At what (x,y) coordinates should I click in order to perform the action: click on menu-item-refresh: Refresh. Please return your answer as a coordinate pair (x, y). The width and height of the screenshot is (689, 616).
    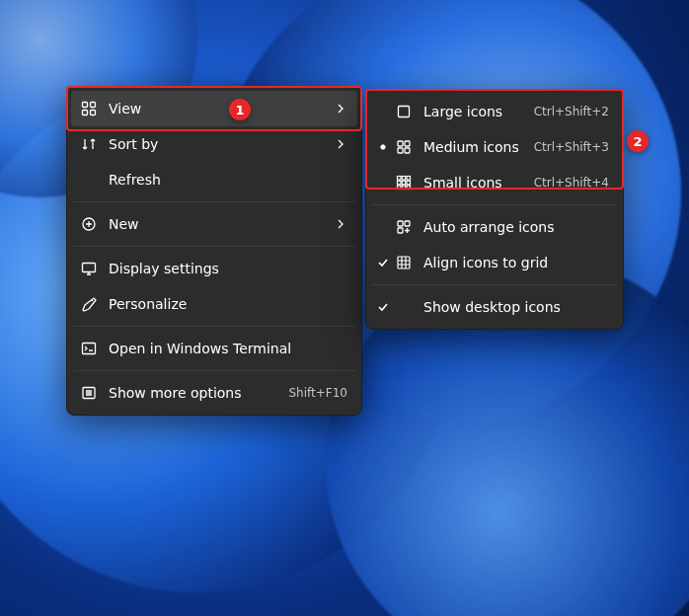
    Looking at the image, I should click on (214, 180).